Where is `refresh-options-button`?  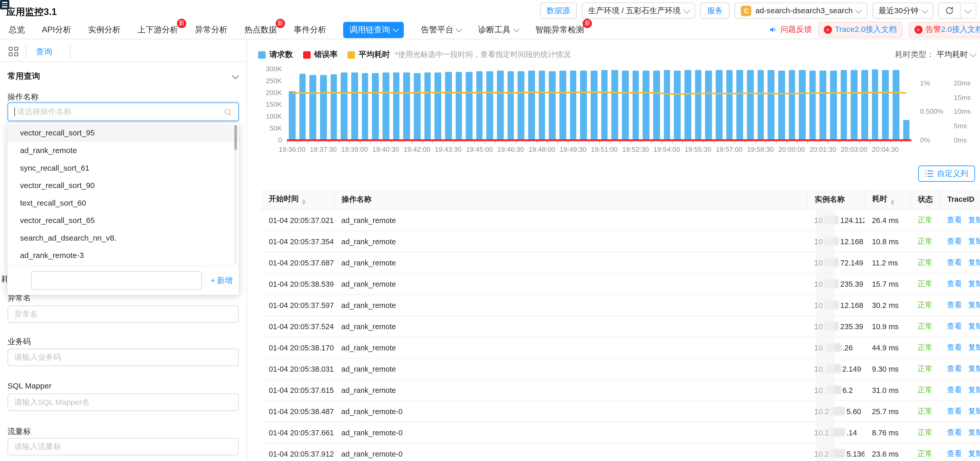 refresh-options-button is located at coordinates (969, 11).